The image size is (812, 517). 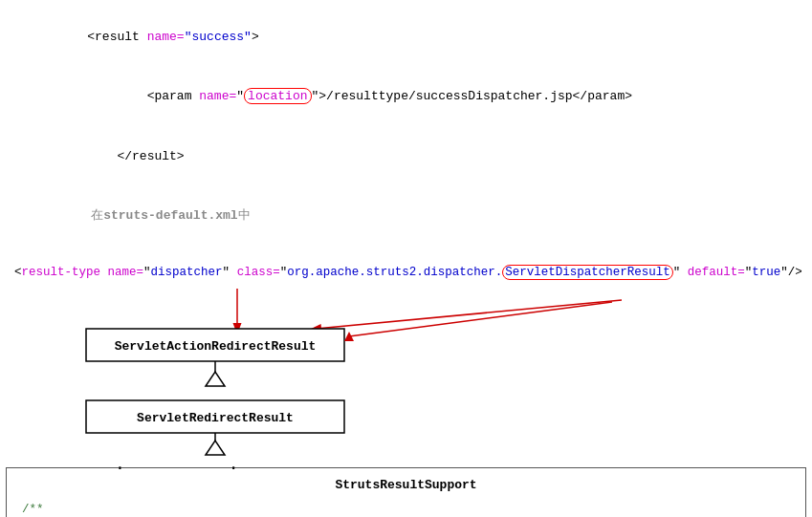 I want to click on svg-text: ServletRedirectResult, so click(x=215, y=419).